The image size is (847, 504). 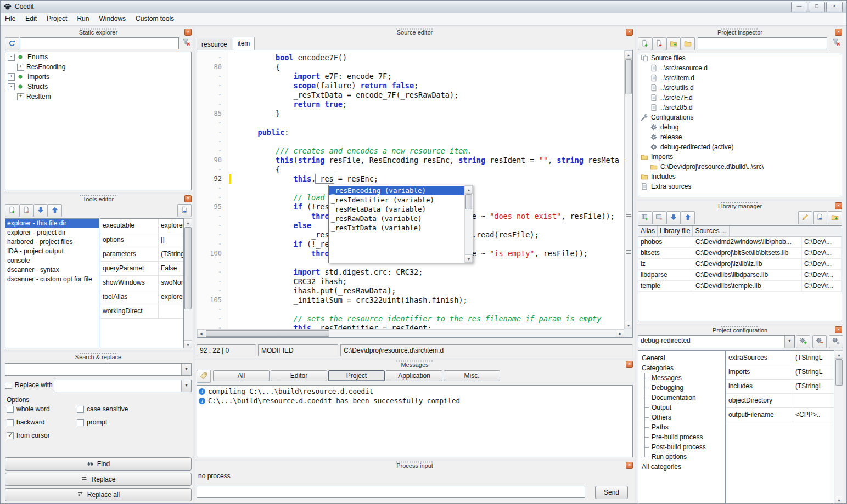 I want to click on tree-item: + Imports, so click(x=98, y=77).